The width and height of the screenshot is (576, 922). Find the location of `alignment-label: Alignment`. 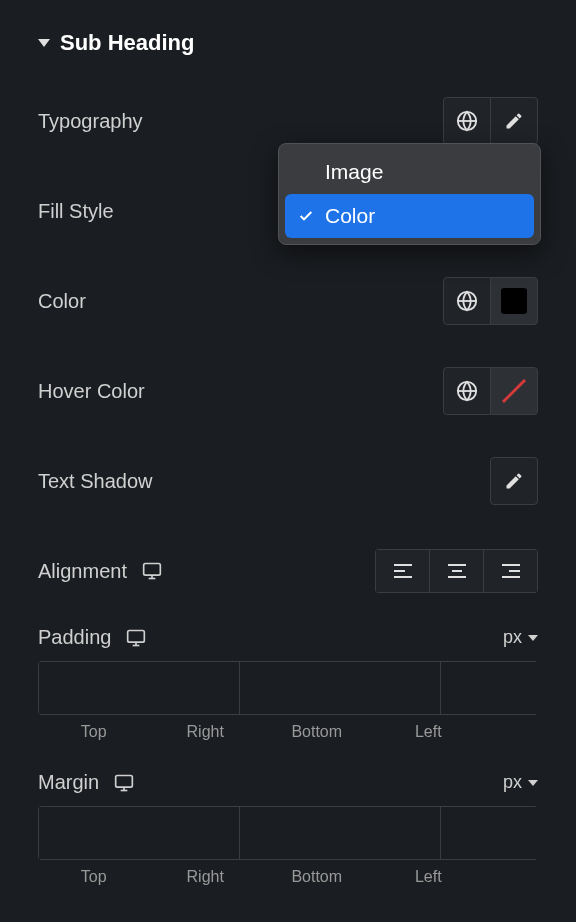

alignment-label: Alignment is located at coordinates (82, 572).